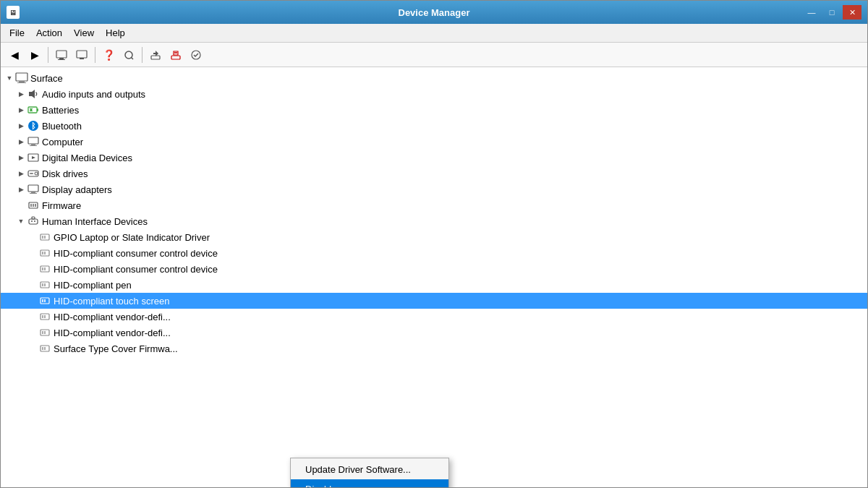 The image size is (868, 488). I want to click on expander-disk-drives: ▶, so click(21, 174).